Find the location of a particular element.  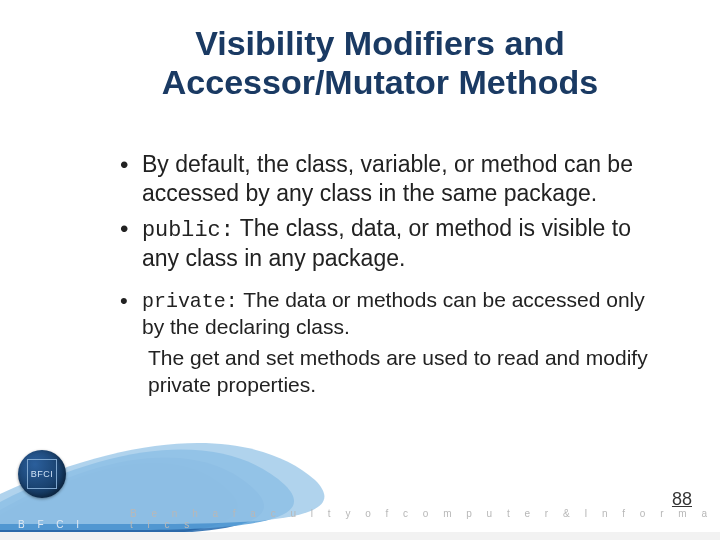

slide-title: Visibility Modifiers and Accessor/Mutato… is located at coordinates (380, 63).